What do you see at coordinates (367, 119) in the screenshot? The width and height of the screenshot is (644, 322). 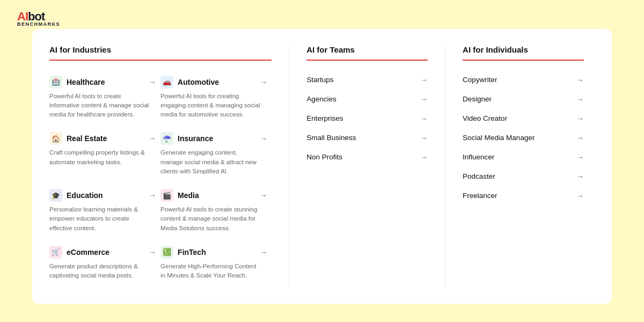 I see `teams-list: Startups → Agencies → Enterprises → Smal…` at bounding box center [367, 119].